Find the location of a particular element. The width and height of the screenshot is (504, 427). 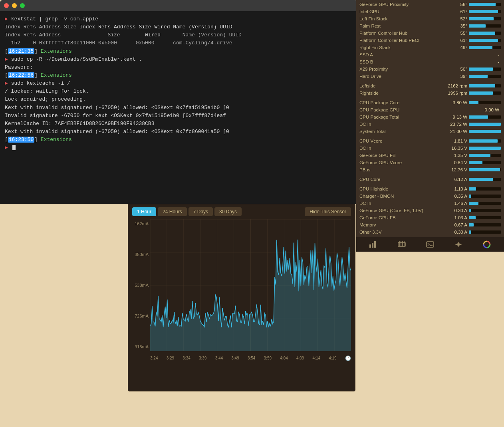

x-label-6: 3:49 is located at coordinates (235, 358).